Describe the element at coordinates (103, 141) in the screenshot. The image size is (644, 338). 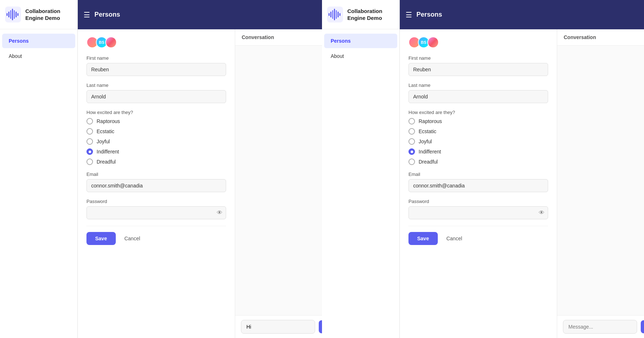
I see `radio-label-joyful-1: Joyful` at that location.